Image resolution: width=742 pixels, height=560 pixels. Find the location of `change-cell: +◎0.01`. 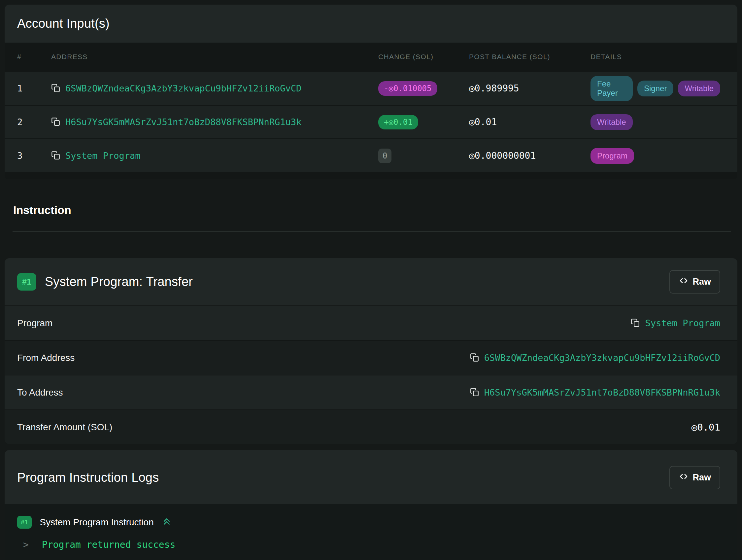

change-cell: +◎0.01 is located at coordinates (424, 122).